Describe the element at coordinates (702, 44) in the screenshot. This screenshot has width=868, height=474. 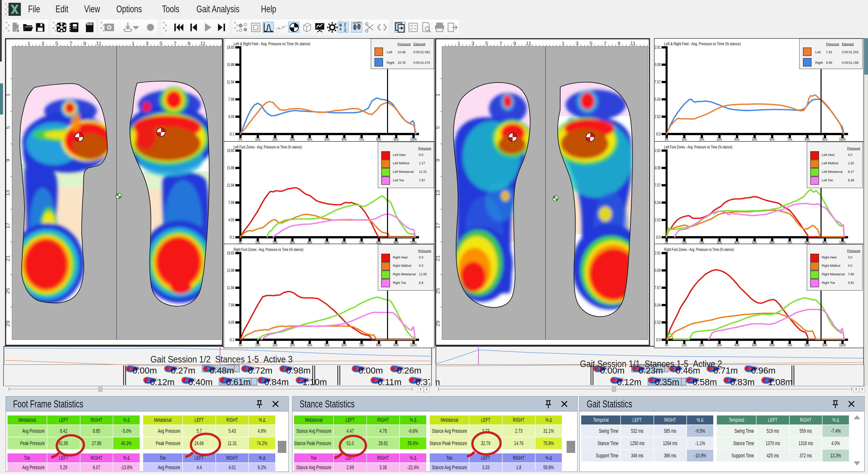
I see `svg-text:Left & Right Feet - Avg. Press: Left & Right Feet - Avg. Pressure vs Tim…` at that location.